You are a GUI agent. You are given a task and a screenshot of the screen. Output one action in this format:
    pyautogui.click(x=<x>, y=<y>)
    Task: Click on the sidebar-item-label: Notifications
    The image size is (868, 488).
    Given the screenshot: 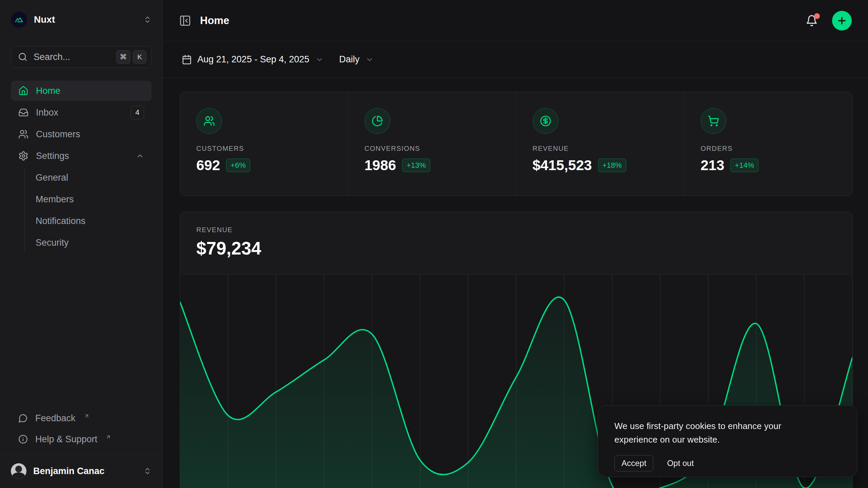 What is the action you would take?
    pyautogui.click(x=60, y=221)
    